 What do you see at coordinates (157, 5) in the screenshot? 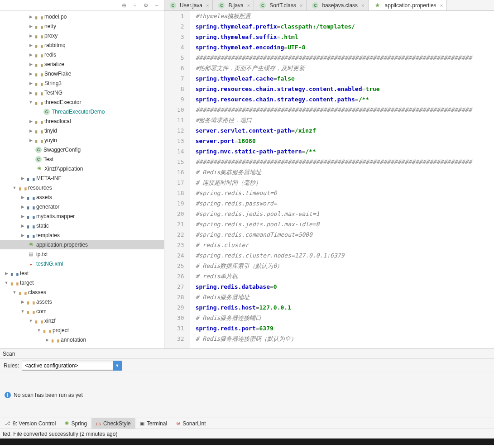
I see `hide-icon: −` at bounding box center [157, 5].